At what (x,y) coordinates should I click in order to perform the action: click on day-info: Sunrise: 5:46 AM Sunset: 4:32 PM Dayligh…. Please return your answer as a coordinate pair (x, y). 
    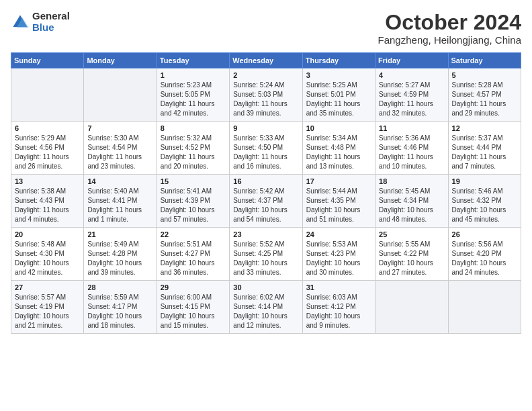
    Looking at the image, I should click on (485, 205).